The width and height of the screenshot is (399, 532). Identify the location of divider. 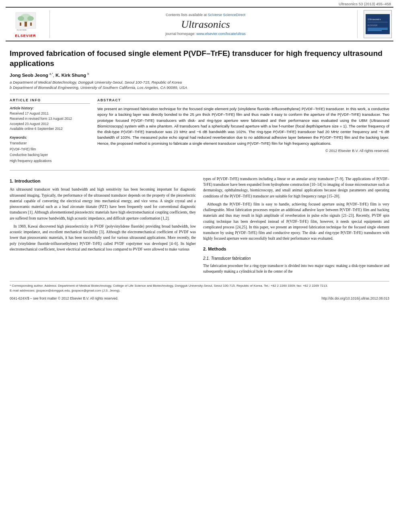
(200, 94).